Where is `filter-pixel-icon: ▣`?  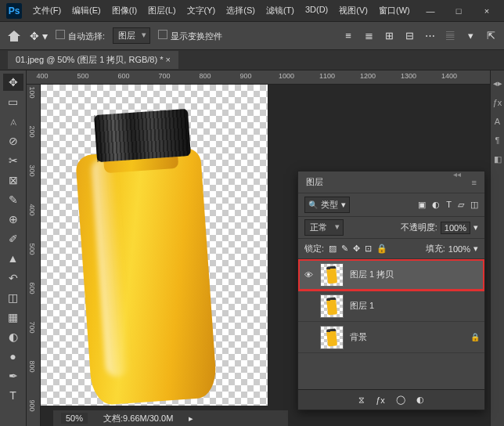 filter-pixel-icon: ▣ is located at coordinates (422, 205).